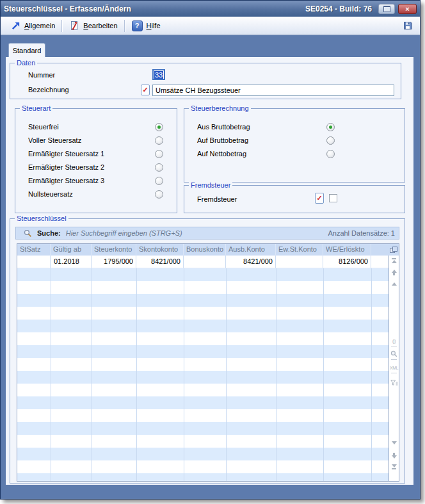  Describe the element at coordinates (27, 50) in the screenshot. I see `tab-standard: Standard` at that location.